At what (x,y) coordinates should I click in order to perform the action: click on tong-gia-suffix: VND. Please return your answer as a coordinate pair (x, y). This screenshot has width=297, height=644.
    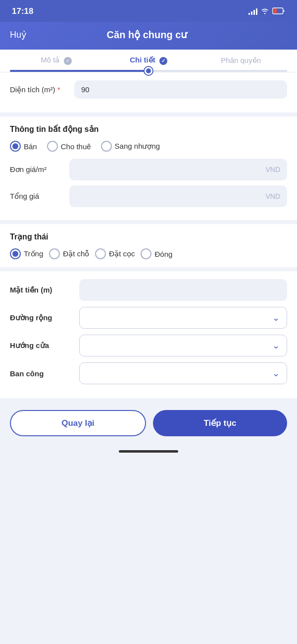
    Looking at the image, I should click on (273, 196).